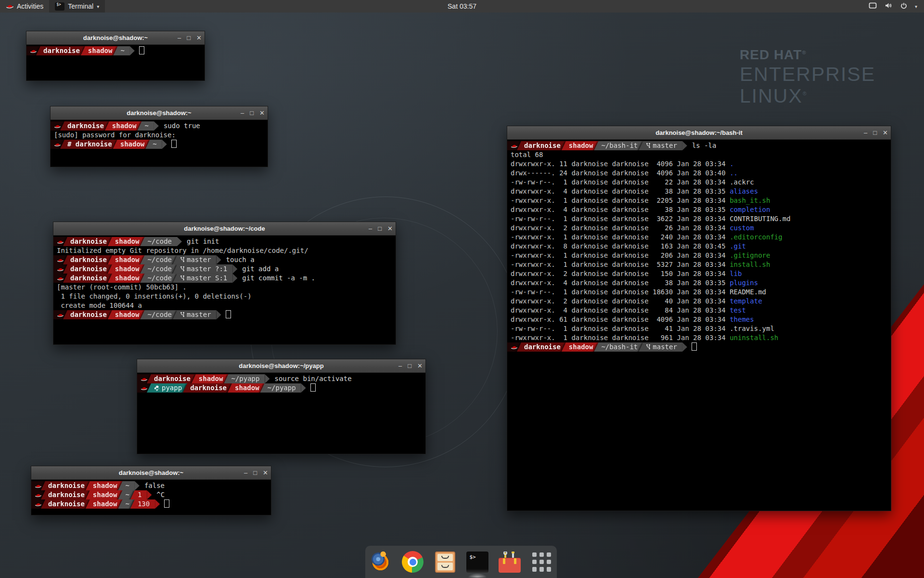  Describe the element at coordinates (742, 182) in the screenshot. I see `file-name: .ackrc` at that location.